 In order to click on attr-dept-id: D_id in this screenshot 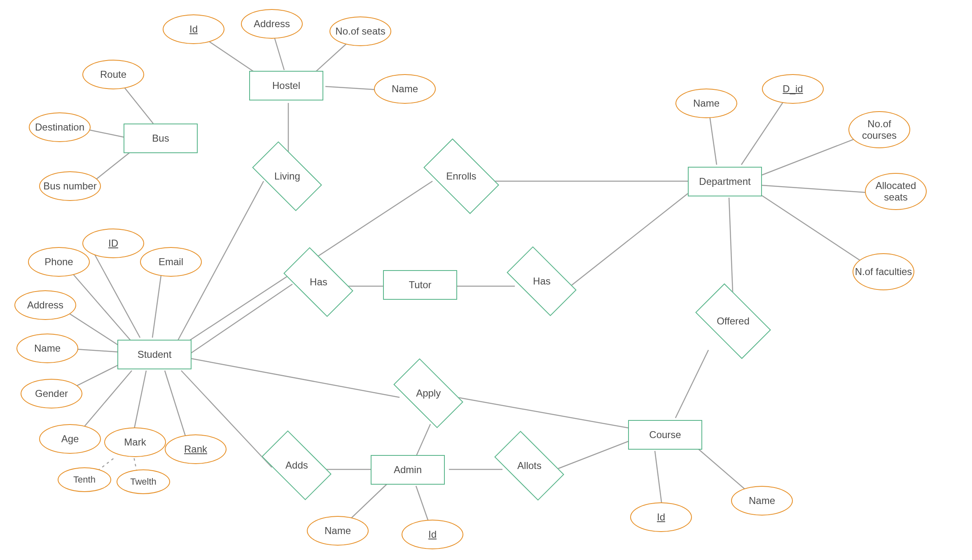, I will do `click(793, 89)`.